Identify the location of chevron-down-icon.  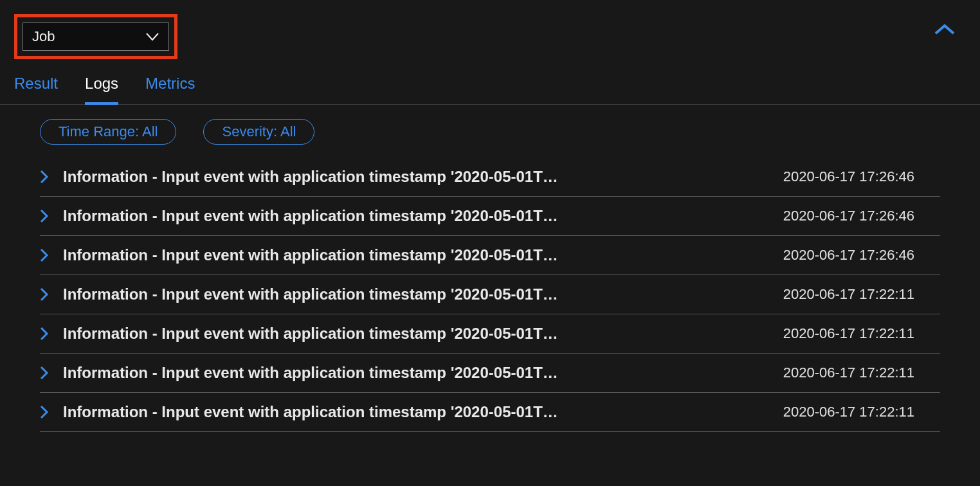
(152, 37).